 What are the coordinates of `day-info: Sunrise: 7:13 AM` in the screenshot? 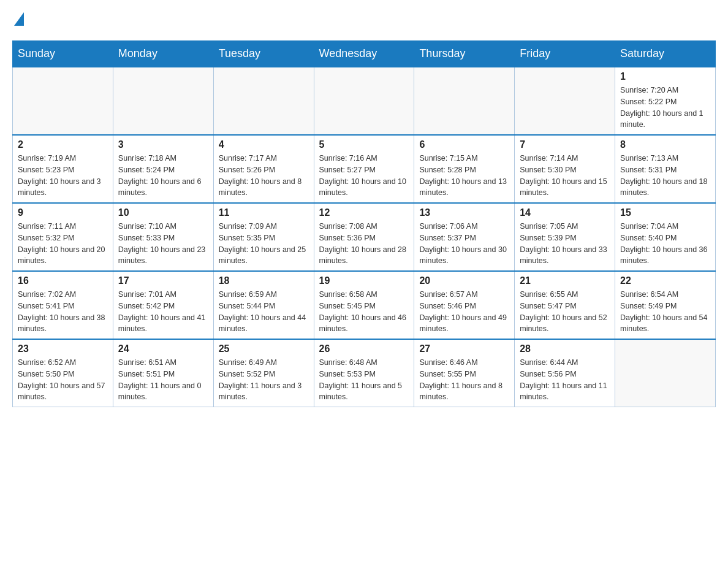 It's located at (665, 158).